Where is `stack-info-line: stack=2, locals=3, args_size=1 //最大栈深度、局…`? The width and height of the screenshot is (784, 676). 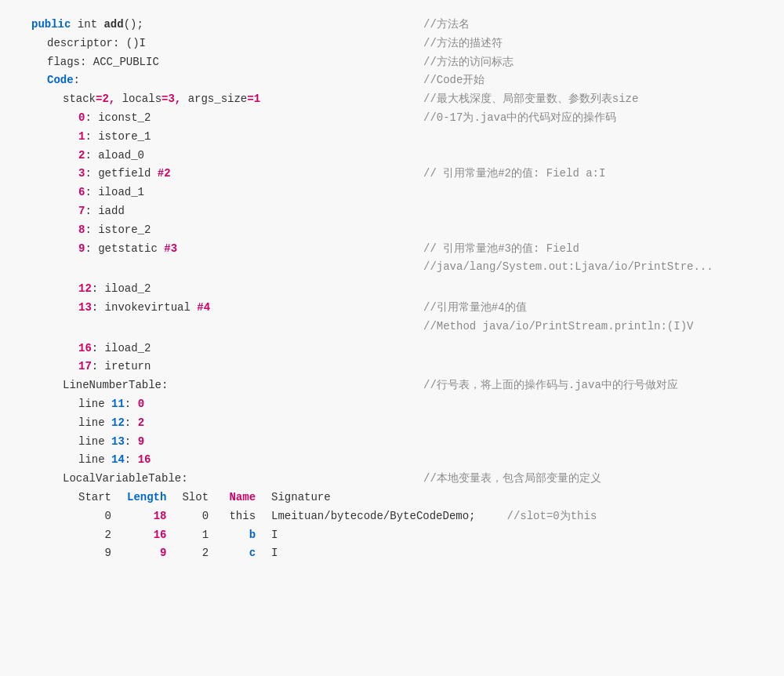
stack-info-line: stack=2, locals=3, args_size=1 //最大栈深度、局… is located at coordinates (392, 100).